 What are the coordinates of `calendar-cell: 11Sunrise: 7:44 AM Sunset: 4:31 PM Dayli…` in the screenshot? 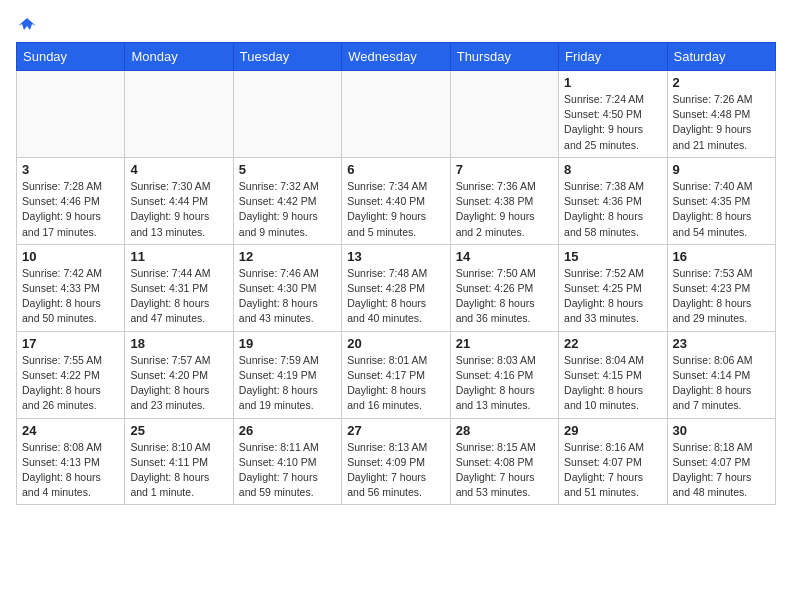 It's located at (179, 288).